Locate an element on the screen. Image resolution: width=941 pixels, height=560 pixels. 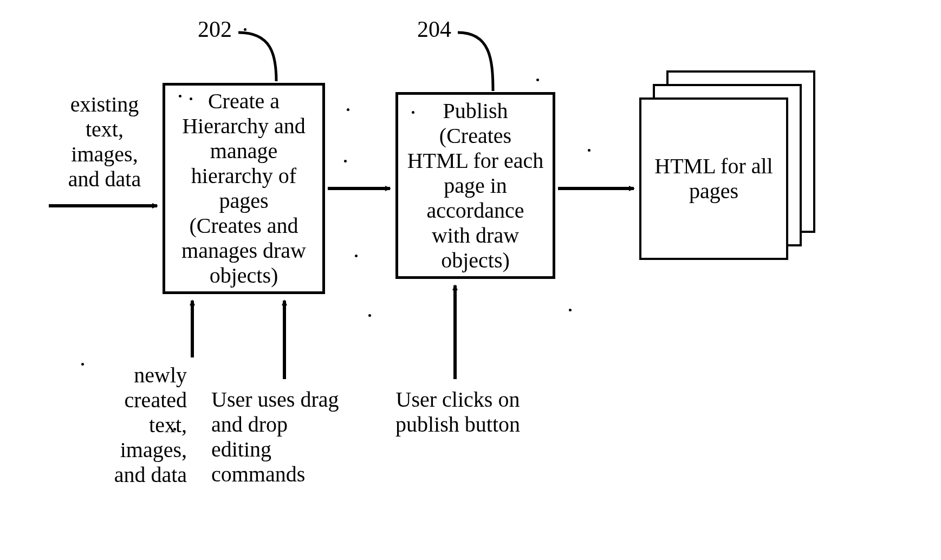
label-existing-input: existing text, images, and data is located at coordinates (105, 142).